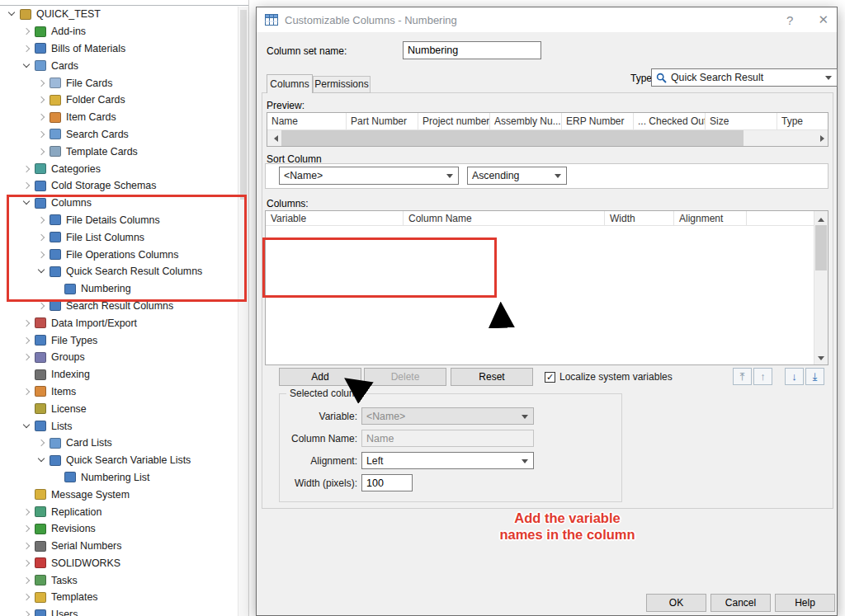 This screenshot has width=845, height=616. What do you see at coordinates (472, 50) in the screenshot?
I see `column-set-name-input` at bounding box center [472, 50].